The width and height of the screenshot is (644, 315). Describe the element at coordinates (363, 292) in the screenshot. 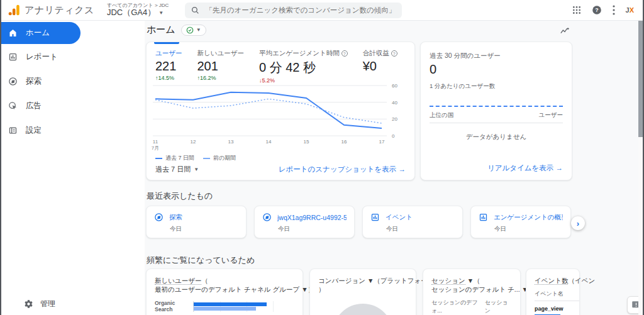

I see `conversions-card: コンバージョン ▼（プラットフォーム ）` at that location.